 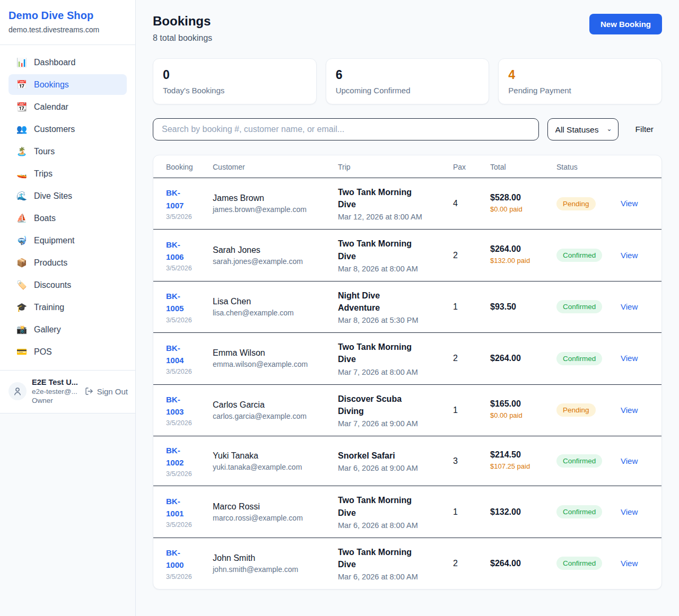 What do you see at coordinates (22, 129) in the screenshot?
I see `users-icon: 👥` at bounding box center [22, 129].